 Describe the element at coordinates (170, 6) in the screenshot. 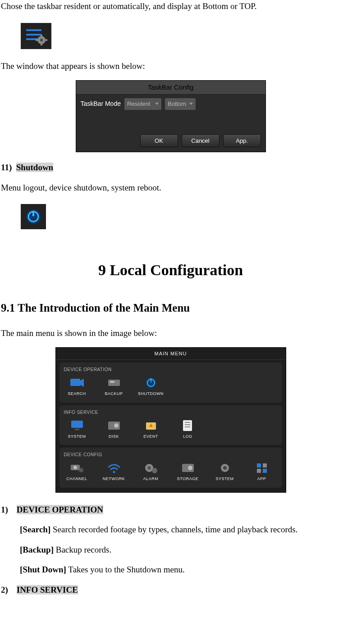

I see `intro-text: Chose the taskbar resident or automatica…` at that location.